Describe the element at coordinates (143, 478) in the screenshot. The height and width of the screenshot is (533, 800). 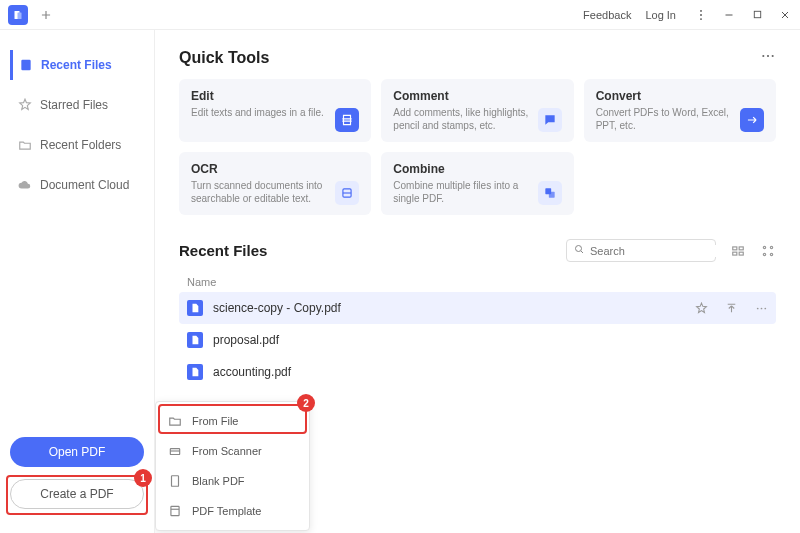
I see `annotation-step-1: 1` at that location.